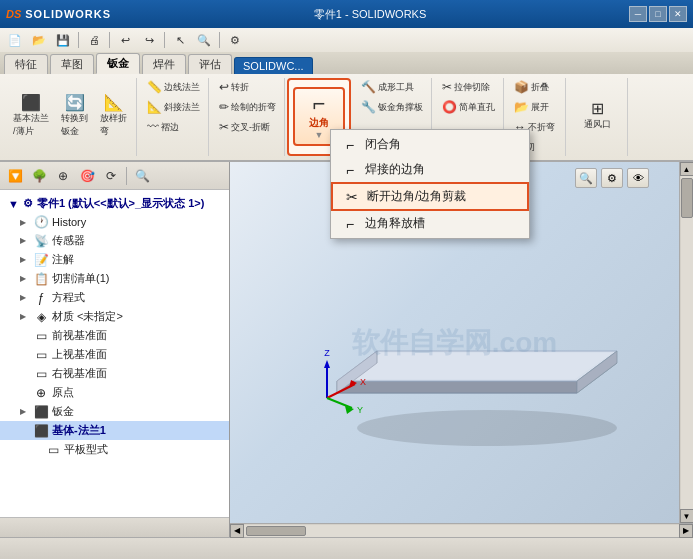 This screenshot has height=559, width=693. What do you see at coordinates (687, 198) in the screenshot?
I see `scroll-thumb-v` at bounding box center [687, 198].